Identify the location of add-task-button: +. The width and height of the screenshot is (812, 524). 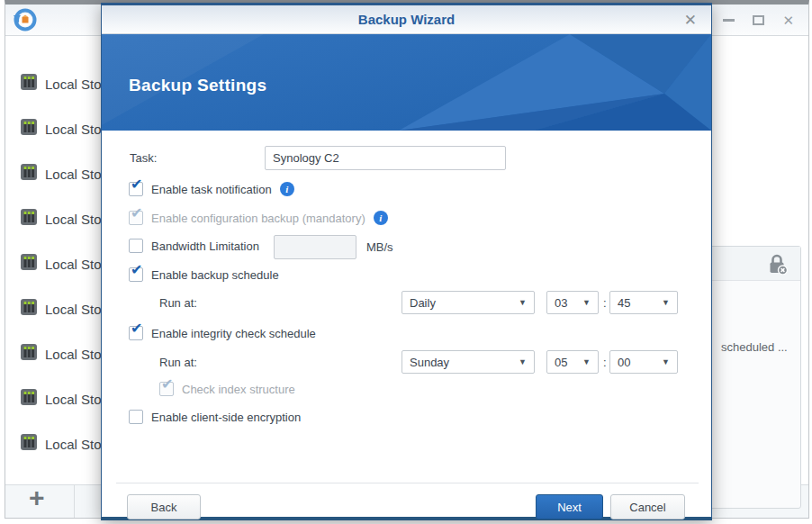
(37, 498).